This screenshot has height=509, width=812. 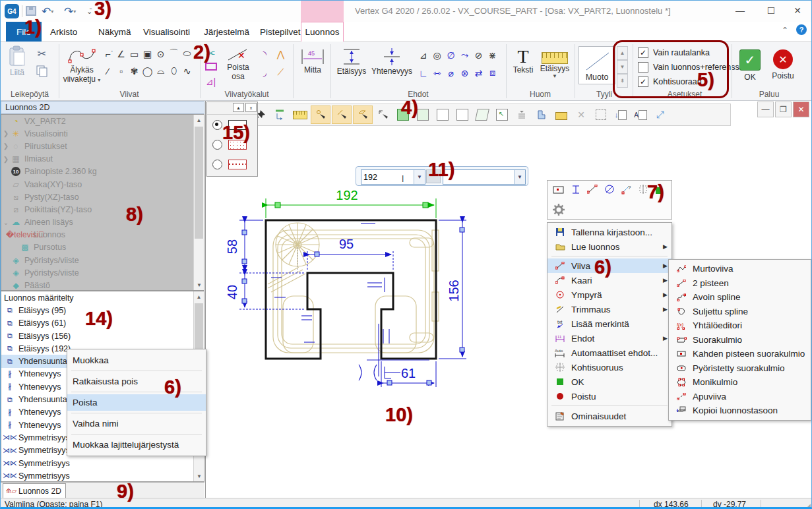 I want to click on swap-view-icon: ⤢, so click(x=660, y=115).